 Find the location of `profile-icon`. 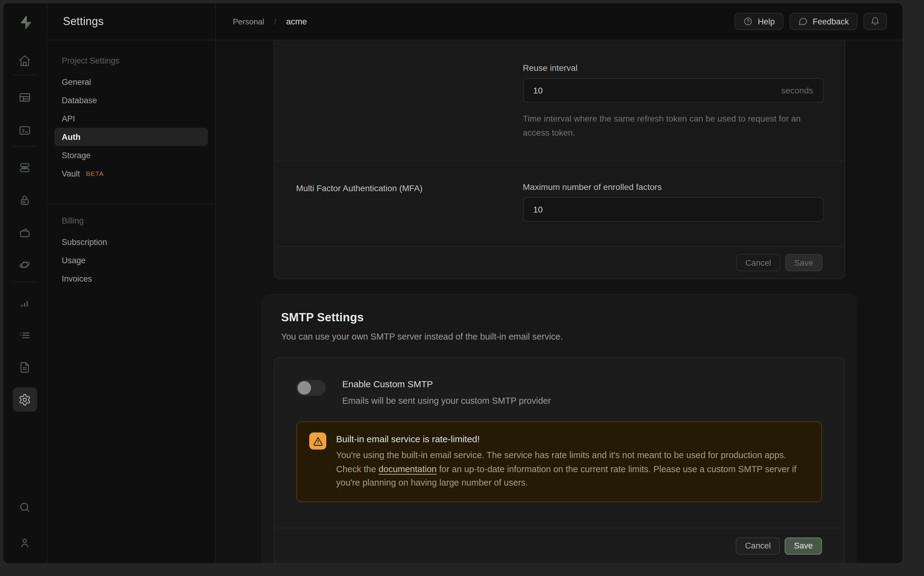

profile-icon is located at coordinates (25, 542).